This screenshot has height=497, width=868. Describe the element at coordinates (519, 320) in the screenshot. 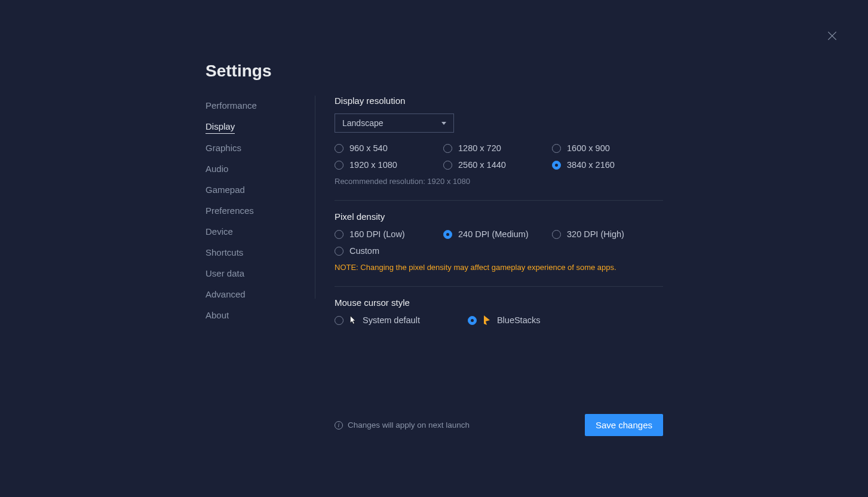

I see `cursor-label: BlueStacks` at that location.